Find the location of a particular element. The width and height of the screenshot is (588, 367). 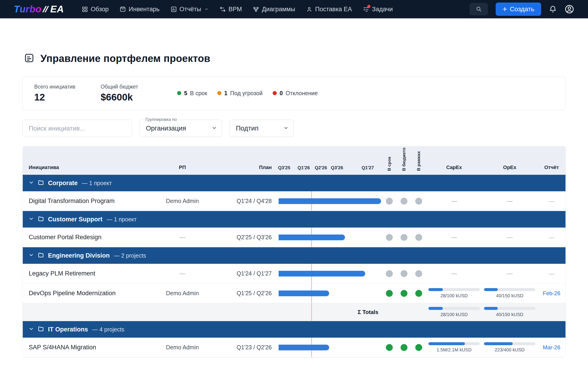

legend-off-track: 0 Отклонение is located at coordinates (295, 93).